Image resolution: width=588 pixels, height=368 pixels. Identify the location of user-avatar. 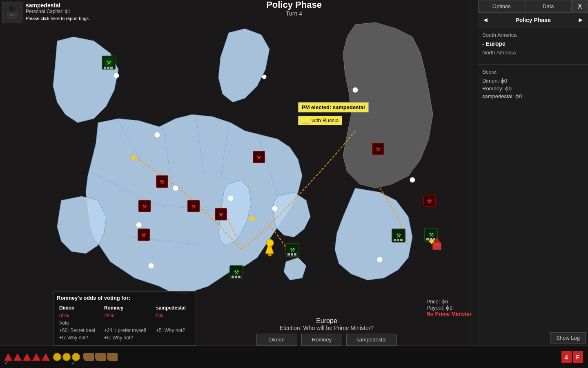
(12, 12).